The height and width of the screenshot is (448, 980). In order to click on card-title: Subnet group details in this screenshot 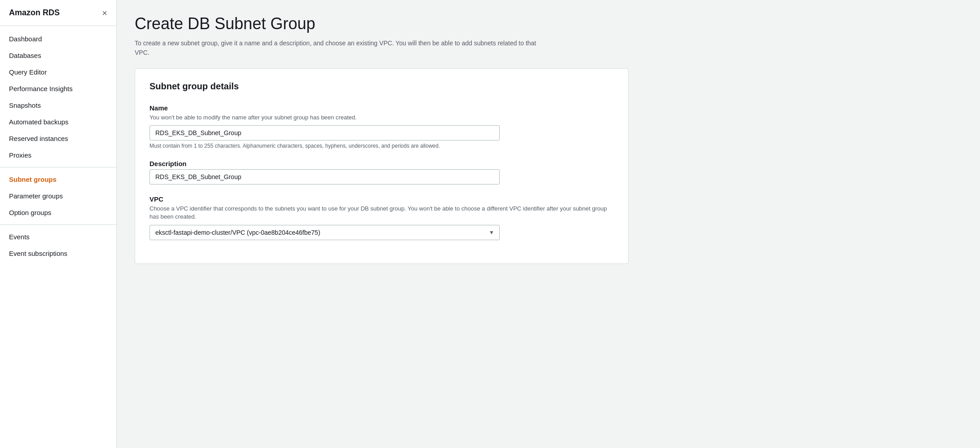, I will do `click(382, 86)`.